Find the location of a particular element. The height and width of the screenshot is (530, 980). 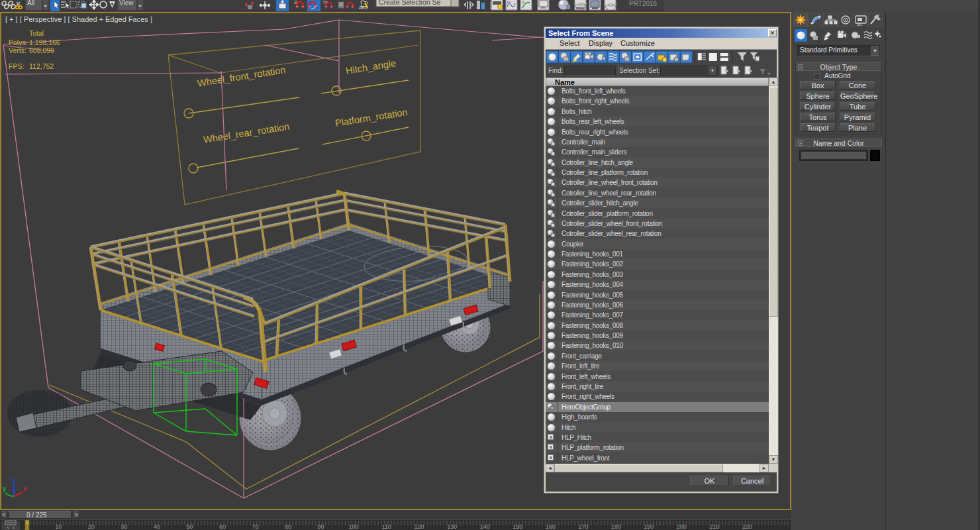

svg-text: 150 is located at coordinates (518, 527).